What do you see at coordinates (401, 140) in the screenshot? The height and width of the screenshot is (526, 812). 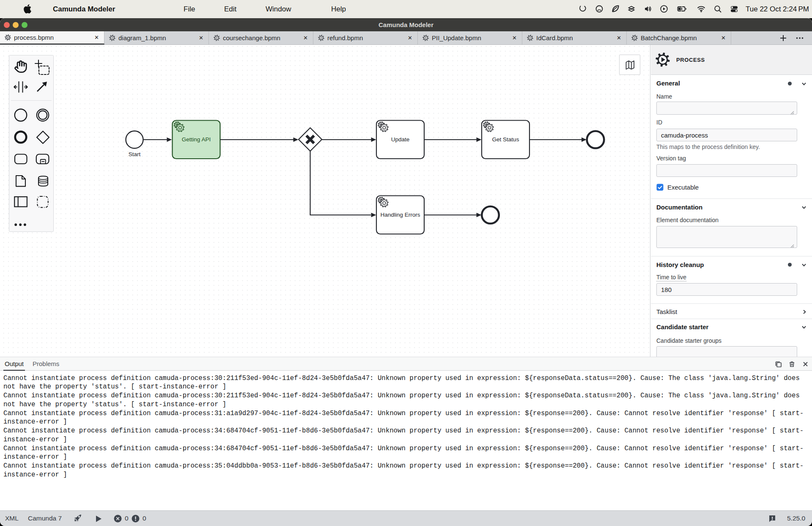 I see `svg-text: Update` at bounding box center [401, 140].